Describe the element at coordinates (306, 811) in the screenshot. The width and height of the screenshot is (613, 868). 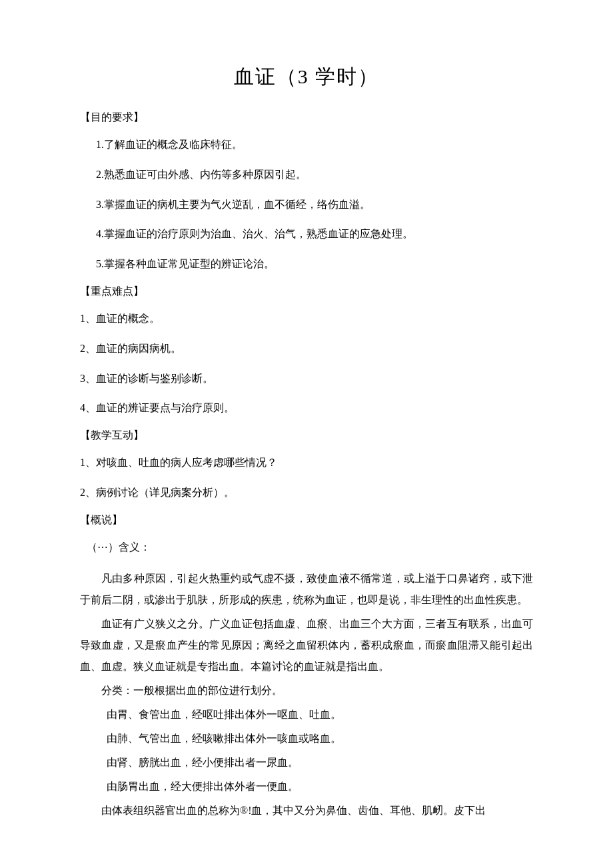
I see `classification-item: 由体表组织器官出血的总称为®!血，其中又分为鼻侐、齿侐、耳他、肌衂。皮下出` at that location.